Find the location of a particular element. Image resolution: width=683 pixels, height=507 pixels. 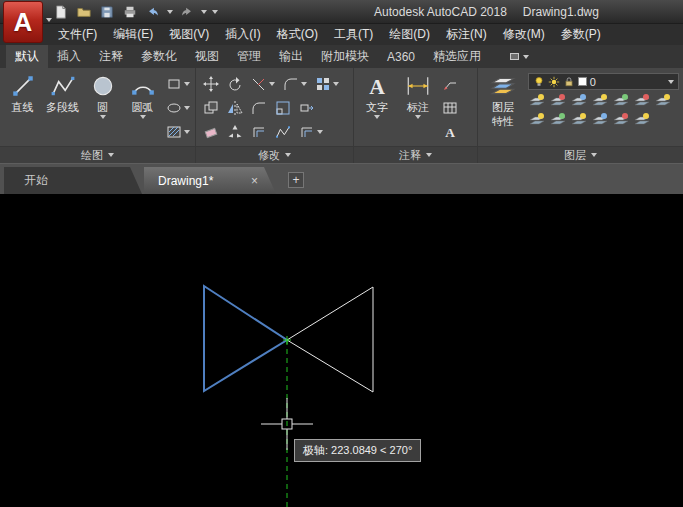

text-style-tool is located at coordinates (450, 132).